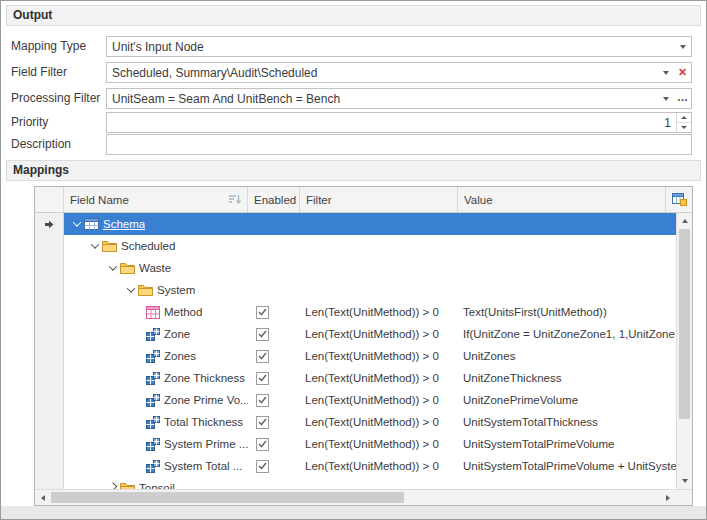 This screenshot has height=520, width=707. I want to click on tree-row-system: System, so click(364, 290).